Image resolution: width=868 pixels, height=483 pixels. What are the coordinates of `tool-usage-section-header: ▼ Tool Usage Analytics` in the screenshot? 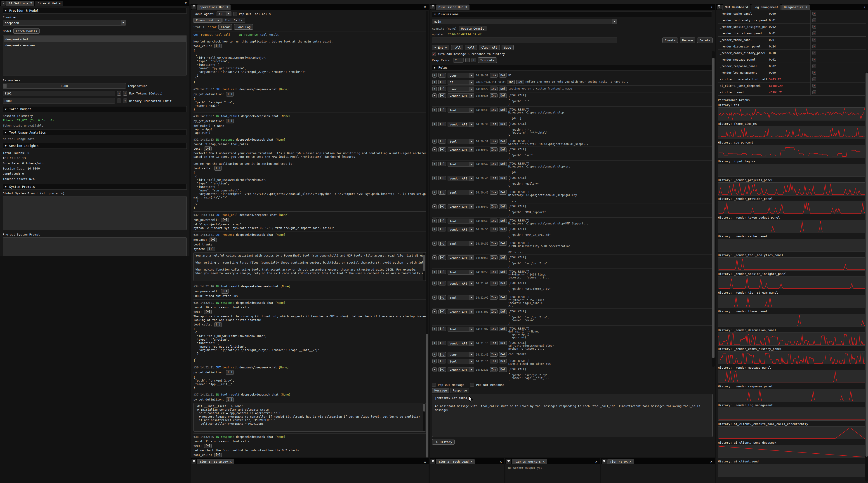 It's located at (95, 133).